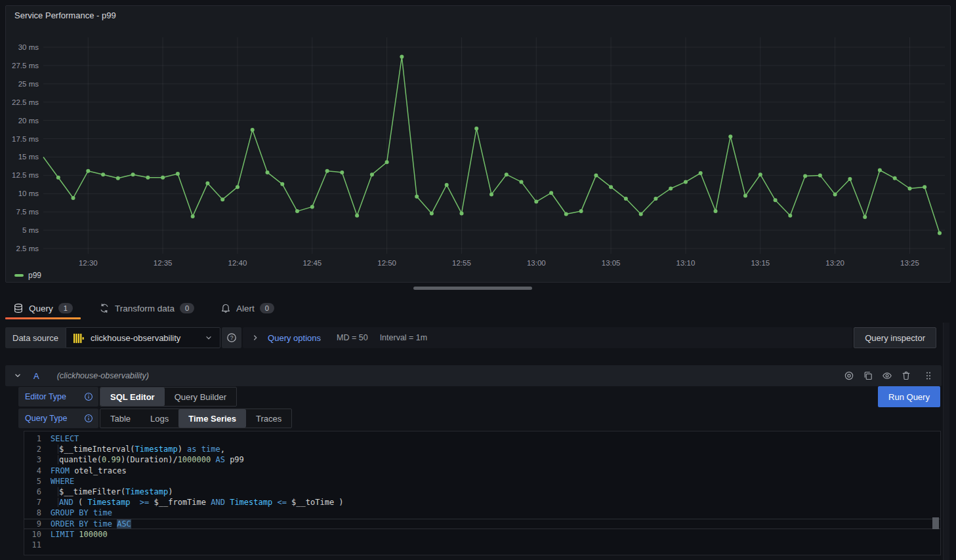 This screenshot has width=956, height=560. What do you see at coordinates (25, 175) in the screenshot?
I see `svg-text: 12.5 ms` at bounding box center [25, 175].